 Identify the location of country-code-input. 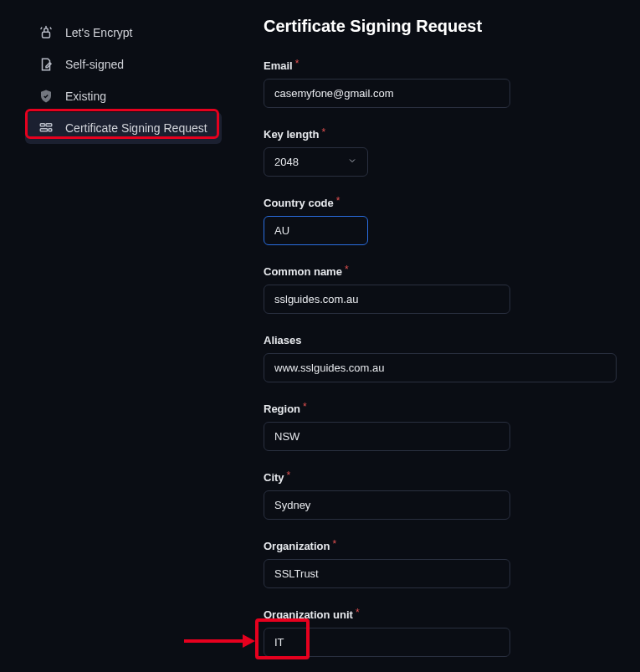
(316, 231).